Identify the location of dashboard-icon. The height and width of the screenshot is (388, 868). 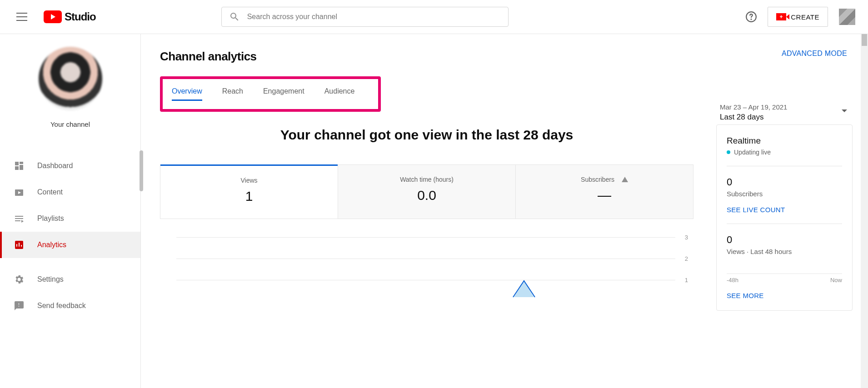
(19, 166).